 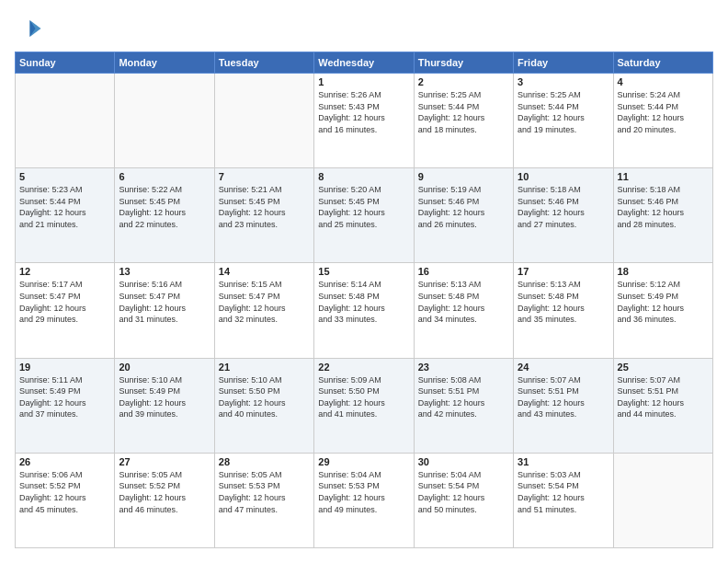 What do you see at coordinates (563, 405) in the screenshot?
I see `calendar-cell: 24Sunrise: 5:07 AM Sunset: 5:51 PM Dayli…` at bounding box center [563, 405].